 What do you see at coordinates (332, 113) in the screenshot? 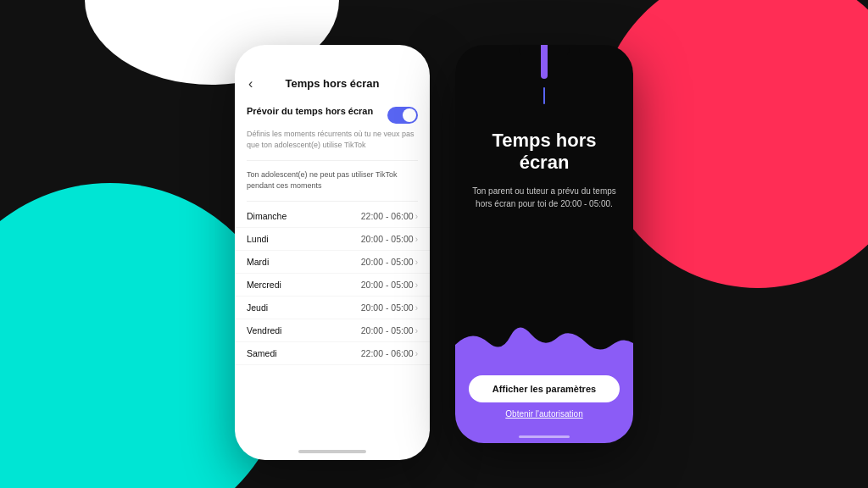
I see `toggle-row: Prévoir du temps hors écran` at bounding box center [332, 113].